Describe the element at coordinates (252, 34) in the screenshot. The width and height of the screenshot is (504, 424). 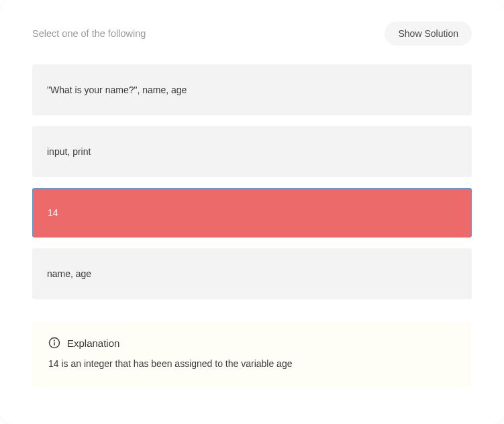
I see `quiz-header: Select one of the following Show Solutio…` at that location.